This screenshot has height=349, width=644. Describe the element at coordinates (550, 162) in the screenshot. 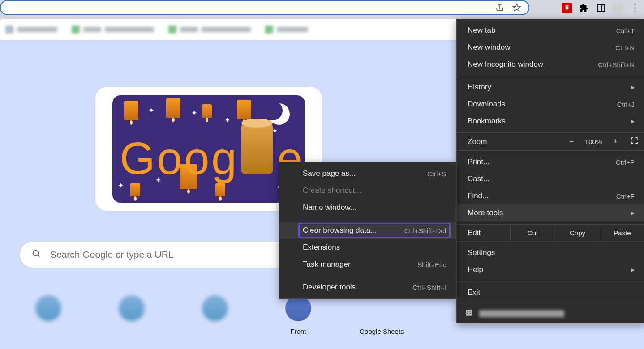

I see `menu-print: Print... Ctrl+P` at that location.